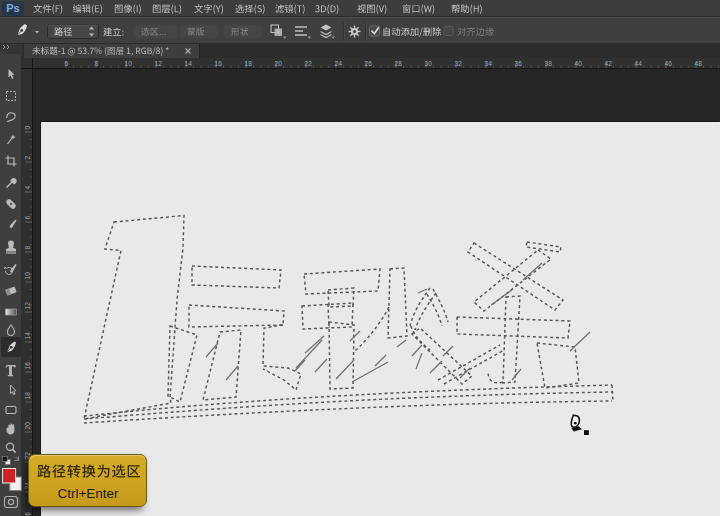 This screenshot has width=720, height=516. What do you see at coordinates (549, 64) in the screenshot?
I see `svg-text: 38` at bounding box center [549, 64].